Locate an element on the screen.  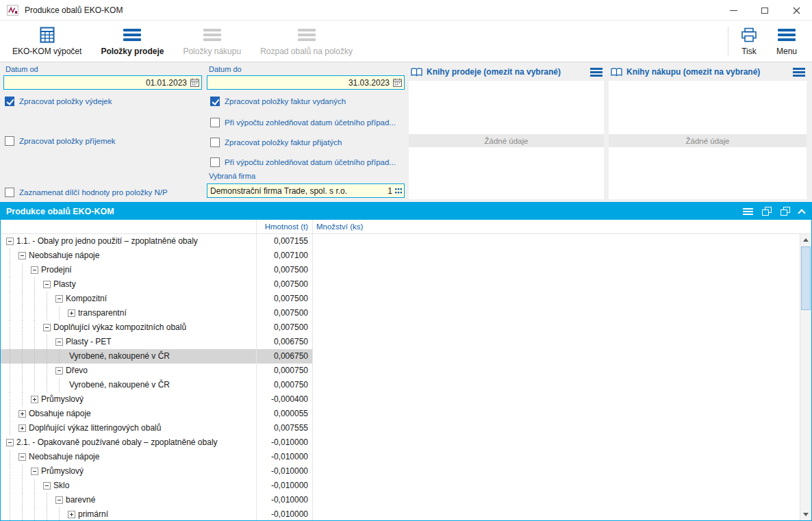
toolbar-button-sale-items: Položky prodeje is located at coordinates (132, 41).